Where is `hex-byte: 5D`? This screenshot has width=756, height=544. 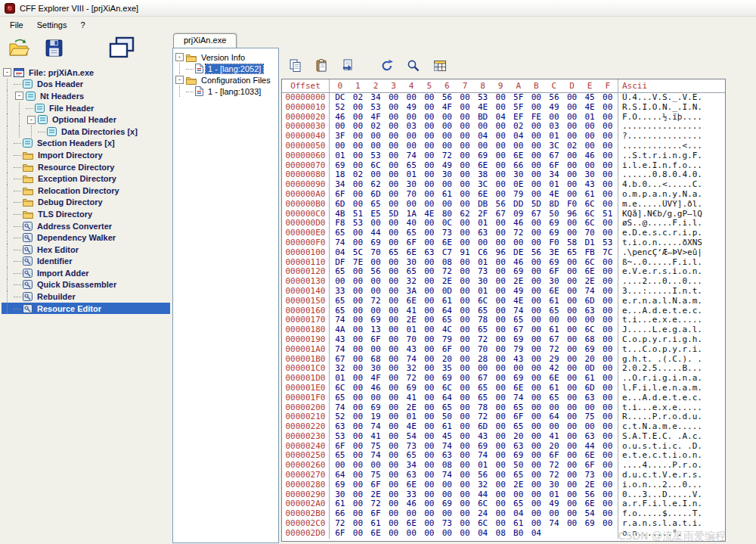 hex-byte: 5D is located at coordinates (537, 204).